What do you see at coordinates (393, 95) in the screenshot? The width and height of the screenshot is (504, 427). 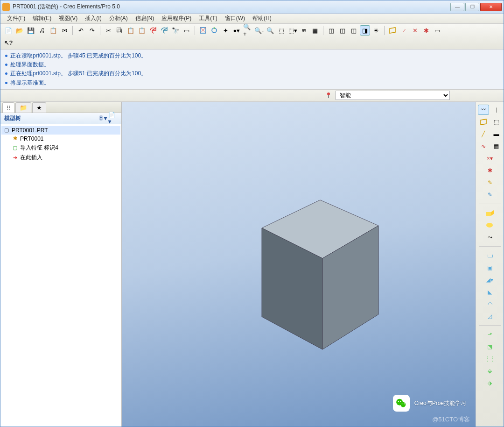 I see `filter-select: 智能` at bounding box center [393, 95].